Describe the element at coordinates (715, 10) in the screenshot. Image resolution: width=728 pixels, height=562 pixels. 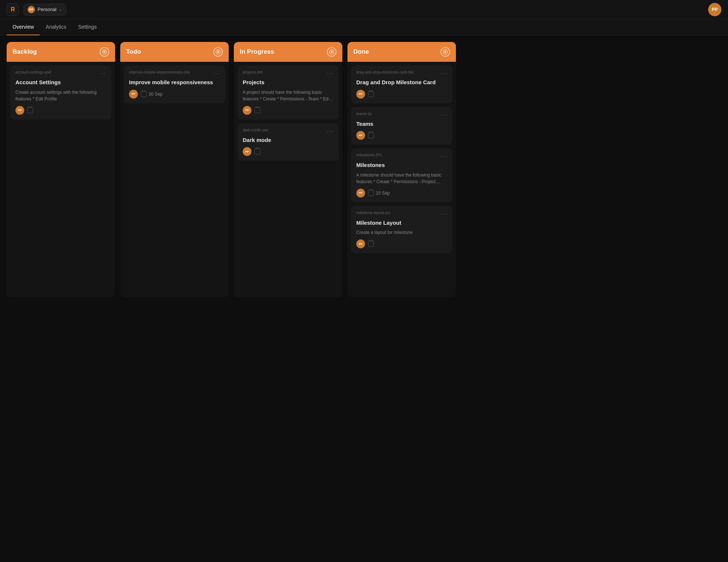
I see `user-avatar: PP` at that location.